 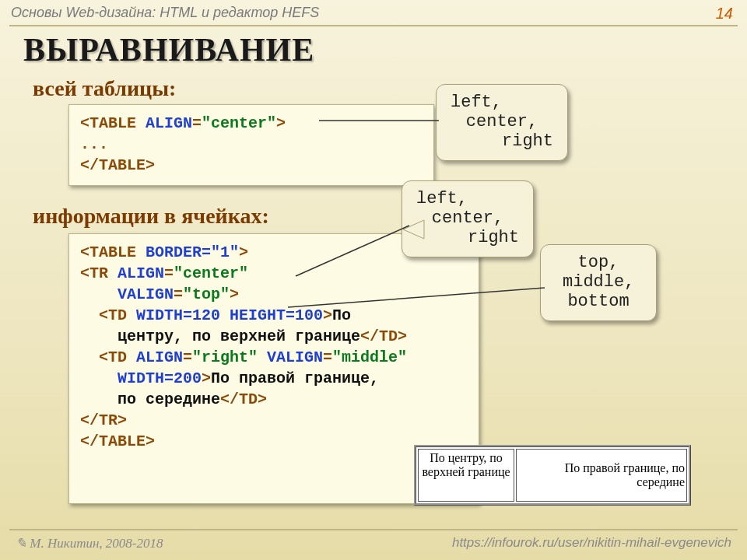 I want to click on callout-align-values-1: left, center, right, so click(x=502, y=123).